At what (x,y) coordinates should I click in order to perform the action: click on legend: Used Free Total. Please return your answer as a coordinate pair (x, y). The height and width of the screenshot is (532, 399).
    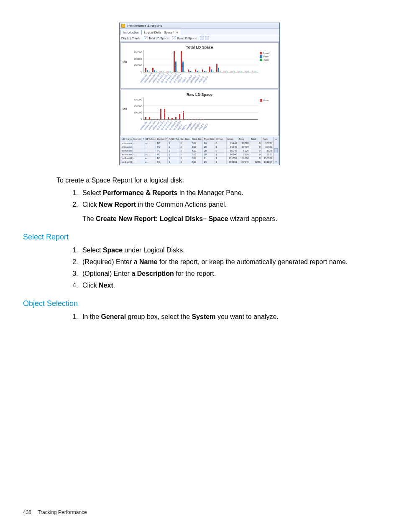
    Looking at the image, I should click on (267, 62).